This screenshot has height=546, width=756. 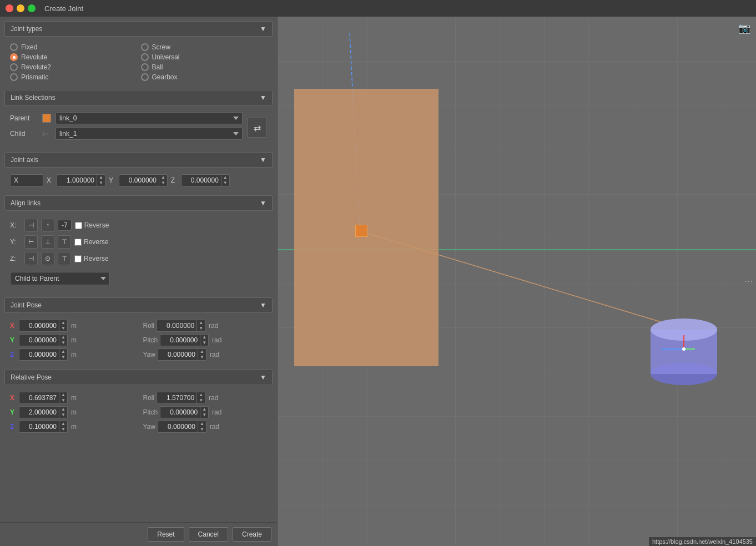 What do you see at coordinates (252, 534) in the screenshot?
I see `create-button: Create` at bounding box center [252, 534].